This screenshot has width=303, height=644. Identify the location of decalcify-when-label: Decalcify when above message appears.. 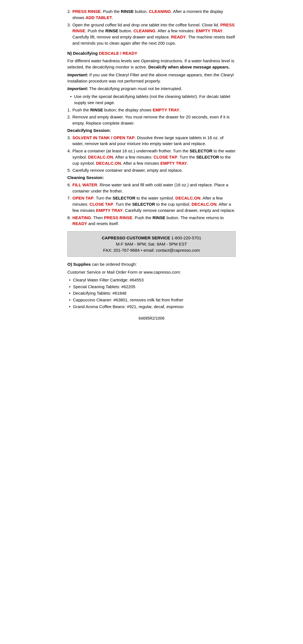
(189, 67).